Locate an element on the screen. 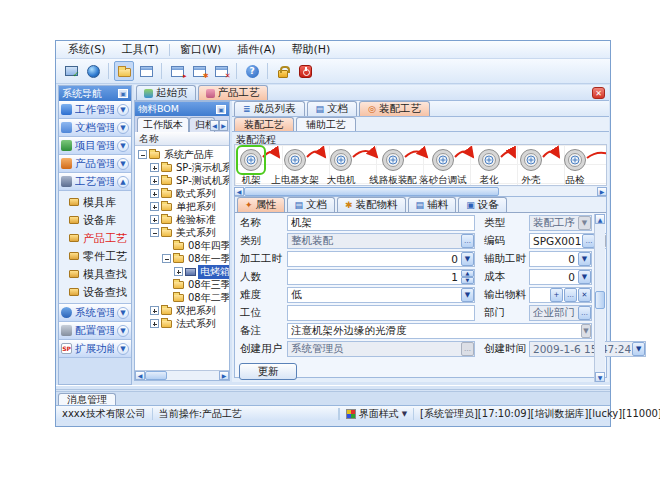  tab-assembly: 装配工艺 is located at coordinates (264, 124).